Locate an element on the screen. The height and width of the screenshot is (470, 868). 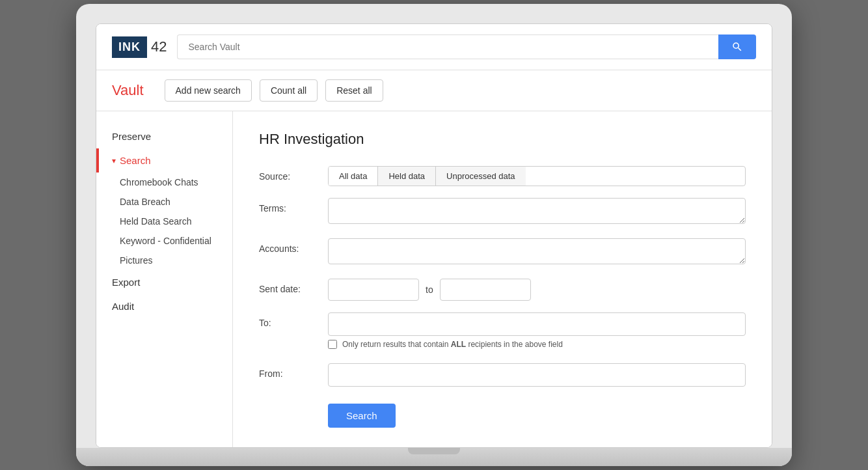
from-input is located at coordinates (537, 375).